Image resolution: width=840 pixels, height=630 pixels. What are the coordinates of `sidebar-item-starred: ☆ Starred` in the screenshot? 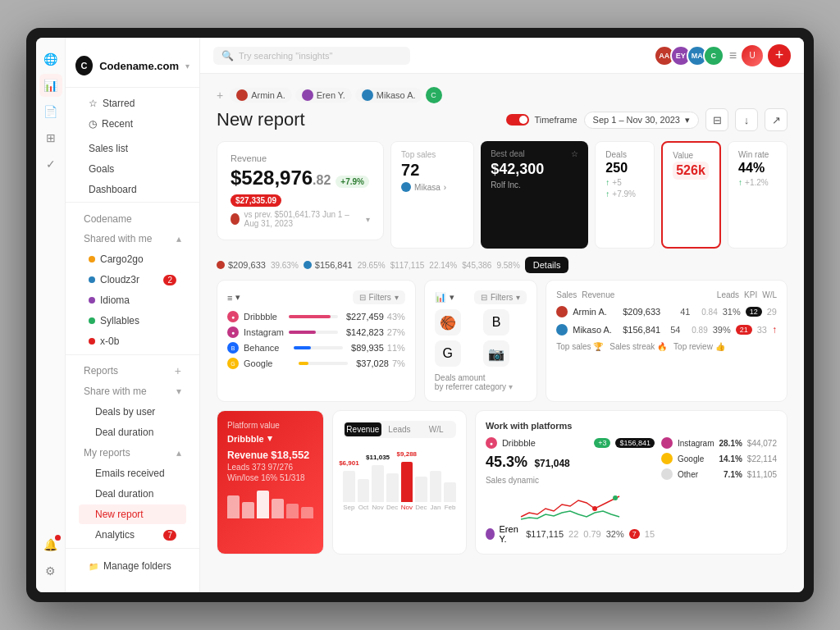 It's located at (133, 103).